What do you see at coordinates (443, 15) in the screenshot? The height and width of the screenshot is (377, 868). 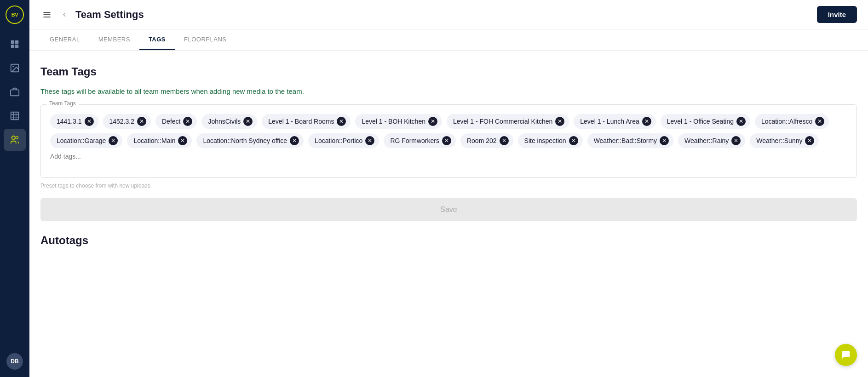 I see `page-title: Team Settings` at bounding box center [443, 15].